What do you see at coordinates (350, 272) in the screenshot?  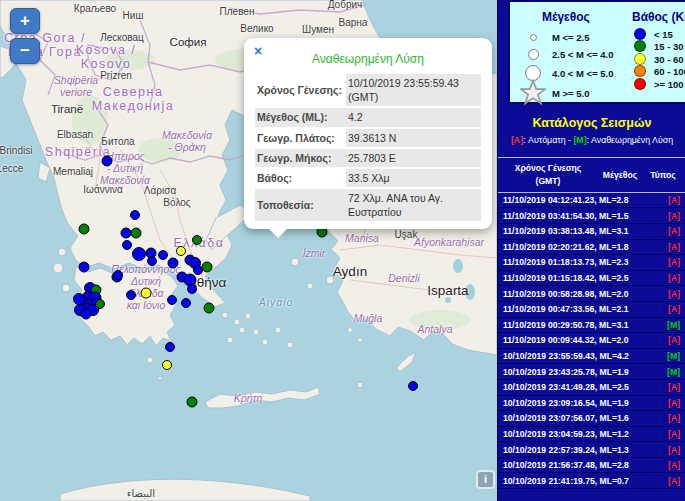 I see `map-label: Aydın` at bounding box center [350, 272].